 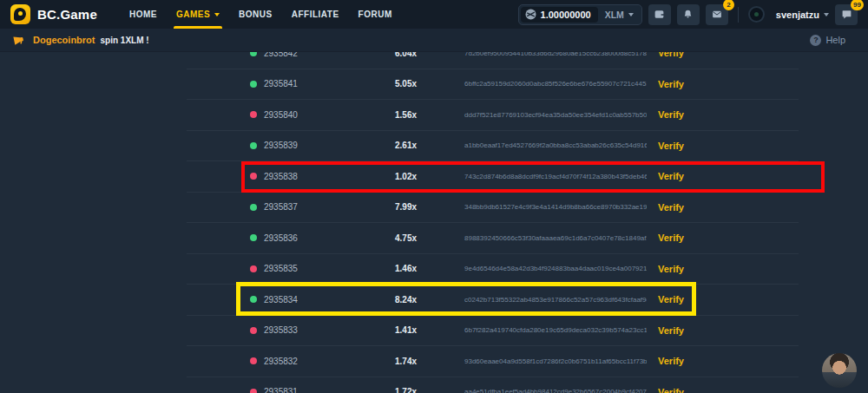 What do you see at coordinates (531, 14) in the screenshot?
I see `coin-icon` at bounding box center [531, 14].